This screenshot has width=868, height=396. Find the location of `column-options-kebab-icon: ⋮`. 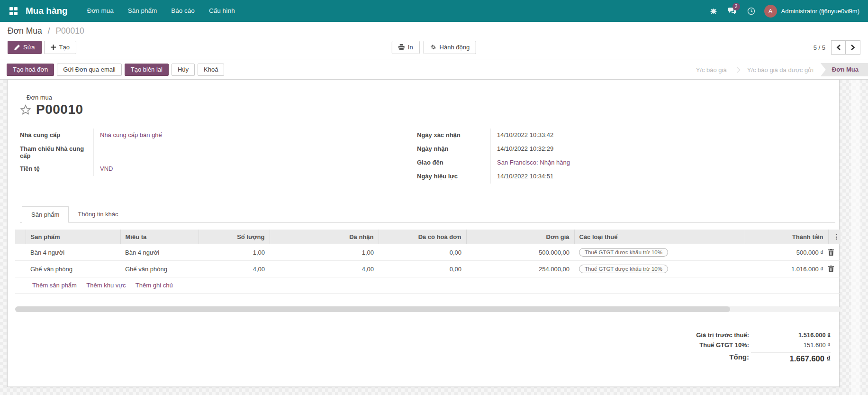

column-options-kebab-icon: ⋮ is located at coordinates (834, 237).